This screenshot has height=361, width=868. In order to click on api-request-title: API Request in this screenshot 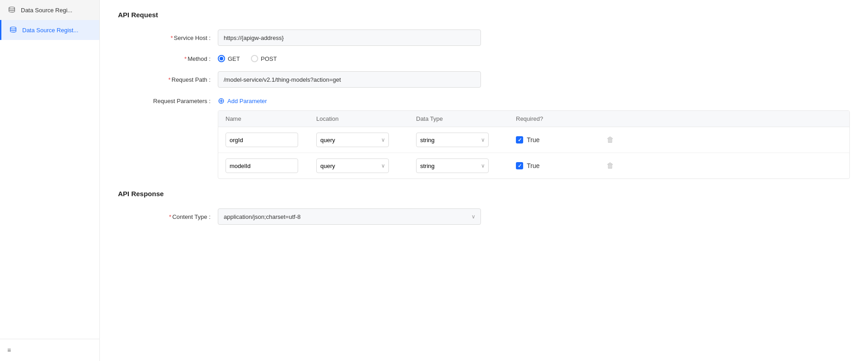, I will do `click(484, 15)`.